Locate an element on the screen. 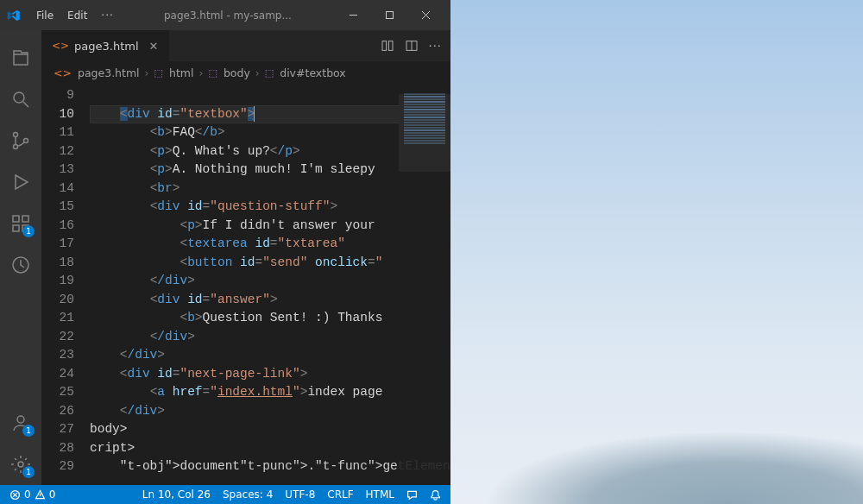 The height and width of the screenshot is (504, 863). accounts-icon: 1 is located at coordinates (21, 423).